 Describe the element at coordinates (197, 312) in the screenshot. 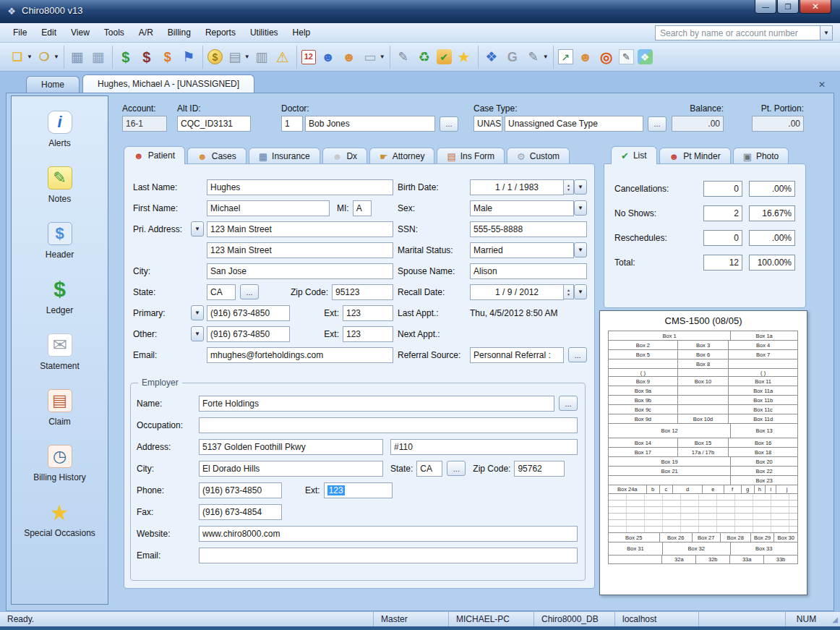

I see `primary-phone-dropdown: ▼` at that location.